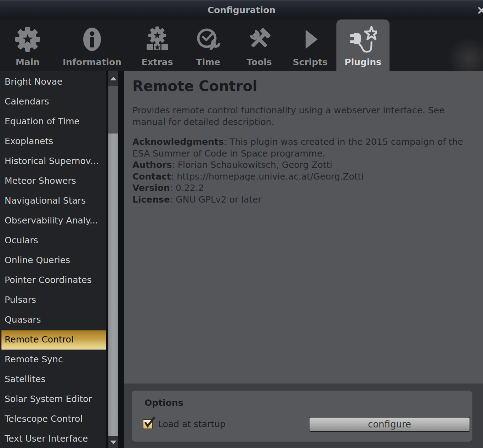  What do you see at coordinates (390, 424) in the screenshot?
I see `configure-button: configure` at bounding box center [390, 424].